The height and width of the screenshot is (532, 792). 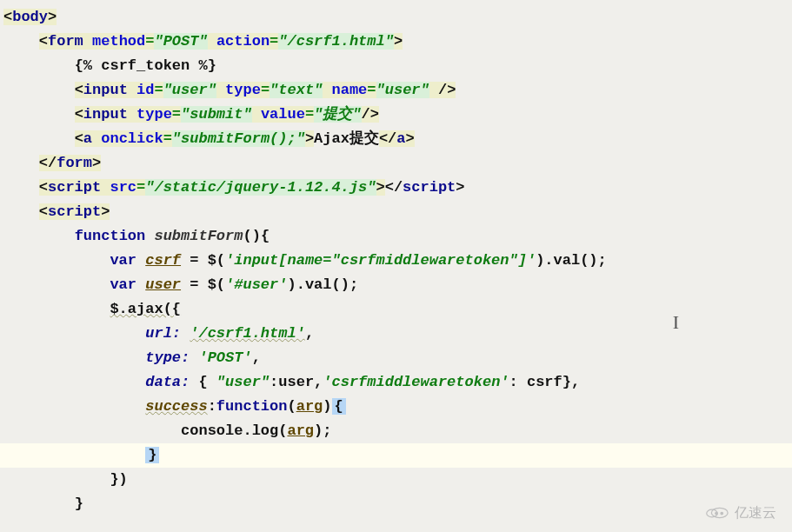 I want to click on code-line: <input id="user" type="text" name="user"…, so click(x=396, y=90).